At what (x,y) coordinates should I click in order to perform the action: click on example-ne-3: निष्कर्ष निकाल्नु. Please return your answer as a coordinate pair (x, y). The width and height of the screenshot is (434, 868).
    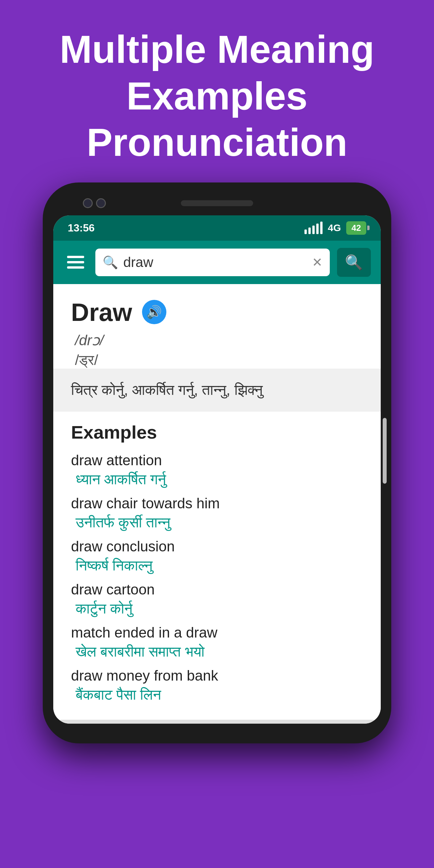
    Looking at the image, I should click on (219, 566).